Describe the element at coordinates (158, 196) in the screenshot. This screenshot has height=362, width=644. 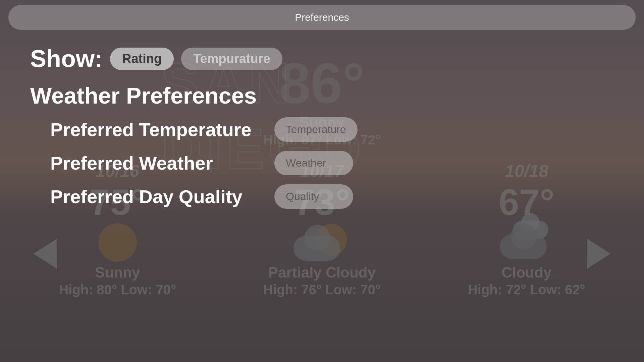
I see `preferred-day-quality-label: Preferred Day Quality` at that location.